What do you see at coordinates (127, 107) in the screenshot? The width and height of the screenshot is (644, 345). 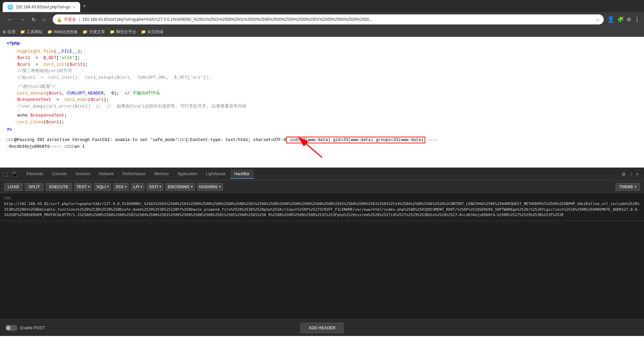 I see `code-comment-4: //var_dump(curl_error($curl) ); // 如果执行c…` at bounding box center [127, 107].